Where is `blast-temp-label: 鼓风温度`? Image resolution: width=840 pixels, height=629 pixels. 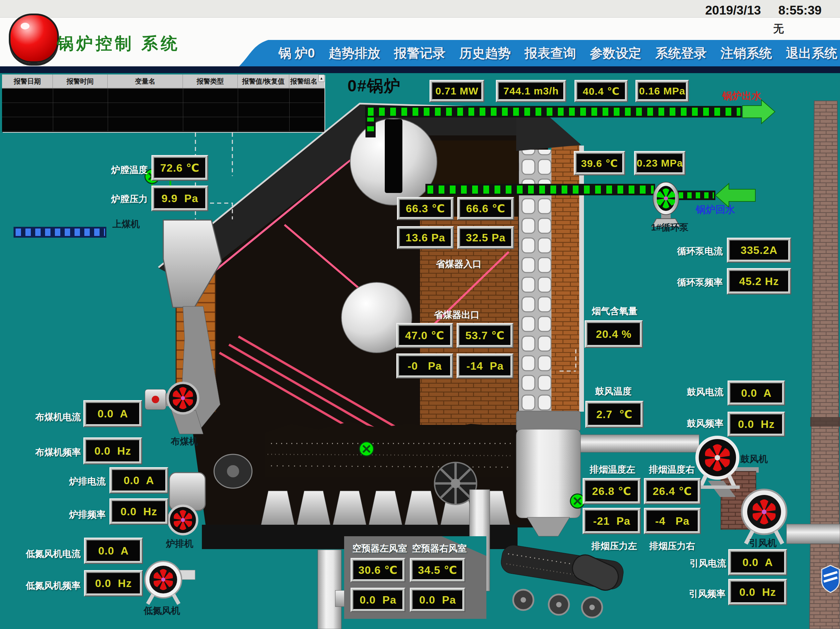
blast-temp-label: 鼓风温度 is located at coordinates (613, 391).